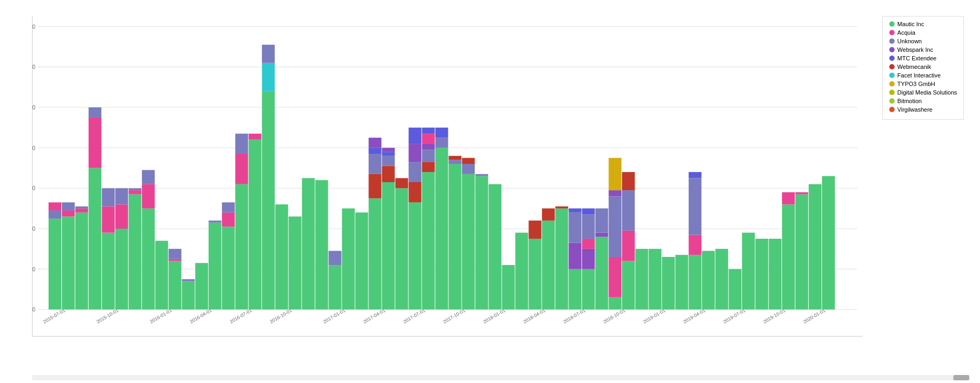 The width and height of the screenshot is (980, 383). What do you see at coordinates (414, 316) in the screenshot?
I see `x-tick-label: 2017-07-01` at bounding box center [414, 316].